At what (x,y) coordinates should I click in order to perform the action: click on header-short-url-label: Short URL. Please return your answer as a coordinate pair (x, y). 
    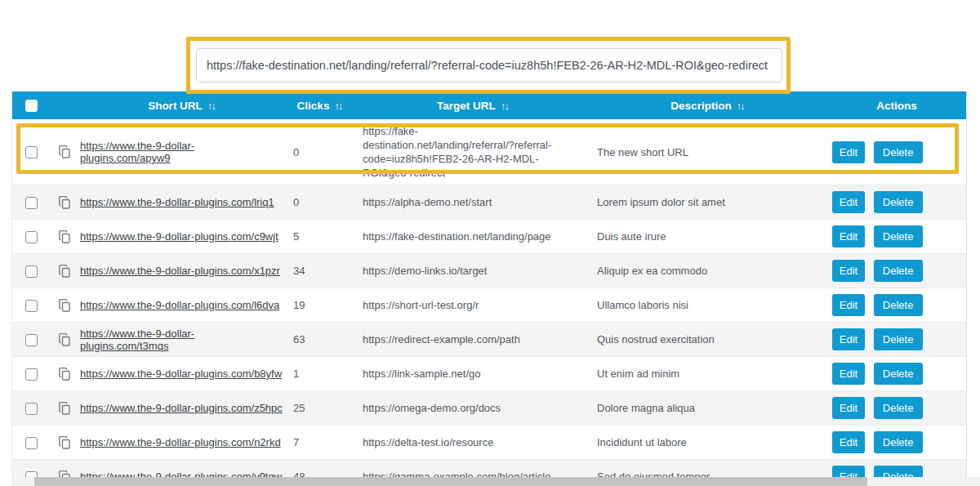
    Looking at the image, I should click on (175, 106).